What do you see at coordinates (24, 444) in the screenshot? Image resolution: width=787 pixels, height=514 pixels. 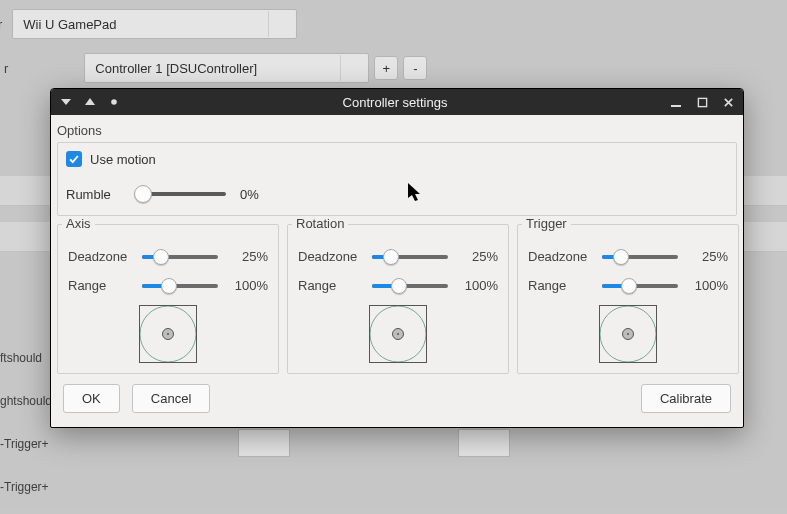 I see `bg-ltriggerplus-label: -Trigger+` at bounding box center [24, 444].